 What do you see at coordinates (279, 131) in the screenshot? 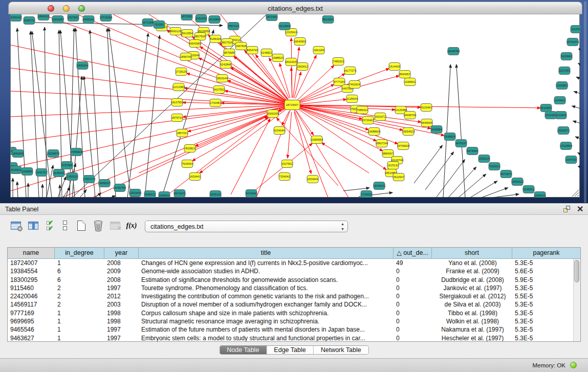
I see `graph-node: 9154049` at bounding box center [279, 131].